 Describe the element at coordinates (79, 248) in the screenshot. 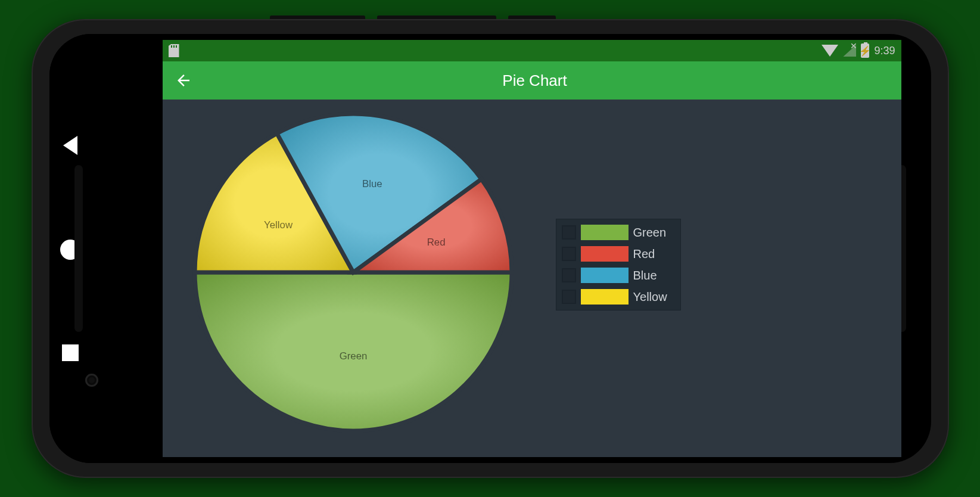

I see `speaker` at that location.